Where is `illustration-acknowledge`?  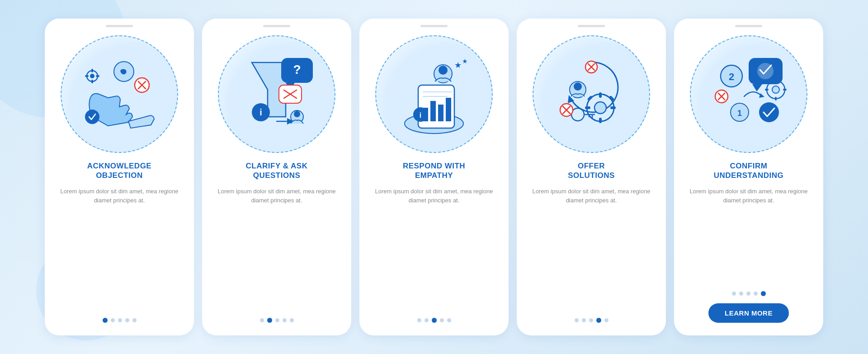
illustration-acknowledge is located at coordinates (119, 94).